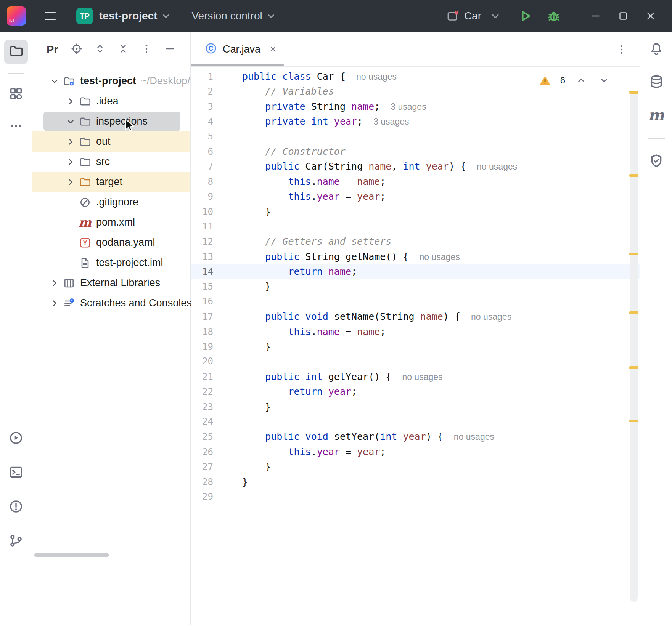 The width and height of the screenshot is (672, 625). What do you see at coordinates (415, 226) in the screenshot?
I see `code-line-11: 11` at bounding box center [415, 226].